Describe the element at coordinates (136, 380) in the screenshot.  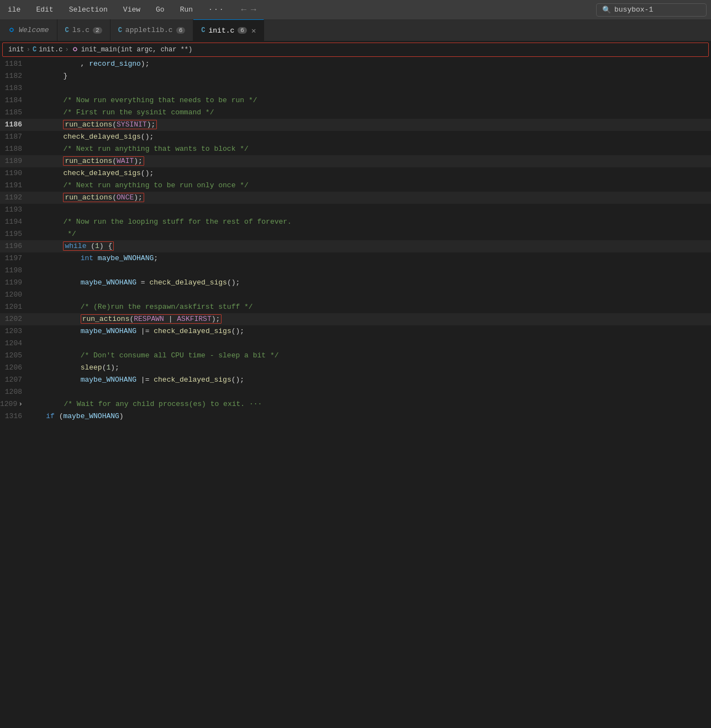
I see `code-text-1207: maybe_WNOHANG |= check_delayed_sigs();` at that location.